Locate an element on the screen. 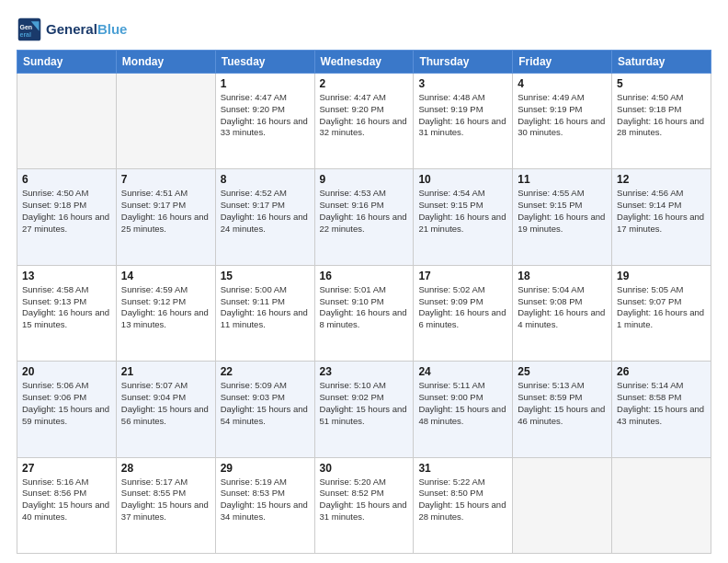 Image resolution: width=728 pixels, height=563 pixels. table-row: 25Sunrise: 5:13 AM Sunset: 8:59 PM Dayli… is located at coordinates (563, 409).